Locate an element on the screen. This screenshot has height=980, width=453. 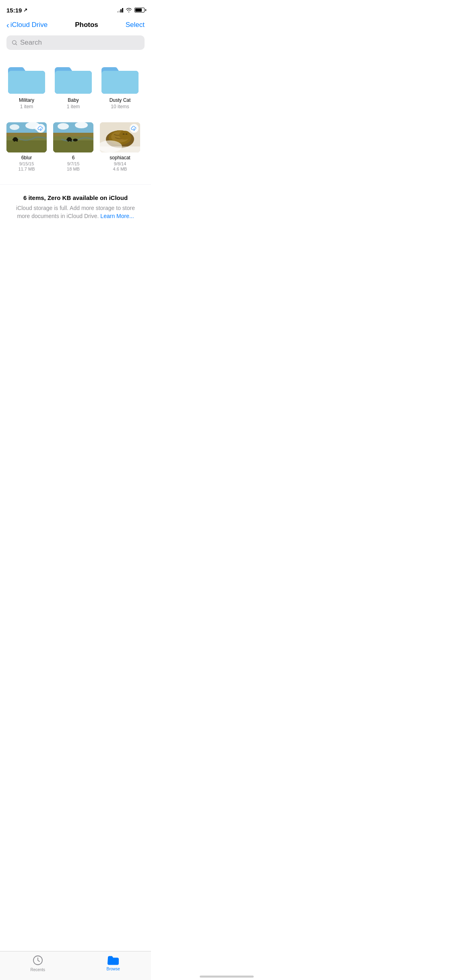
time-display: 15:19 is located at coordinates (14, 10).